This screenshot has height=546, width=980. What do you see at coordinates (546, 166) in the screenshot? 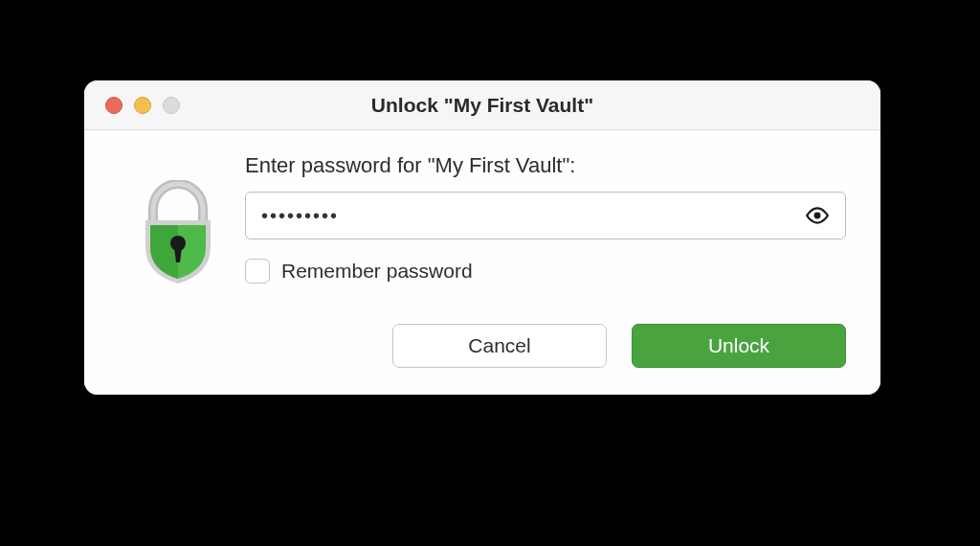
I see `password-prompt: Enter password for "My First Vault":` at bounding box center [546, 166].